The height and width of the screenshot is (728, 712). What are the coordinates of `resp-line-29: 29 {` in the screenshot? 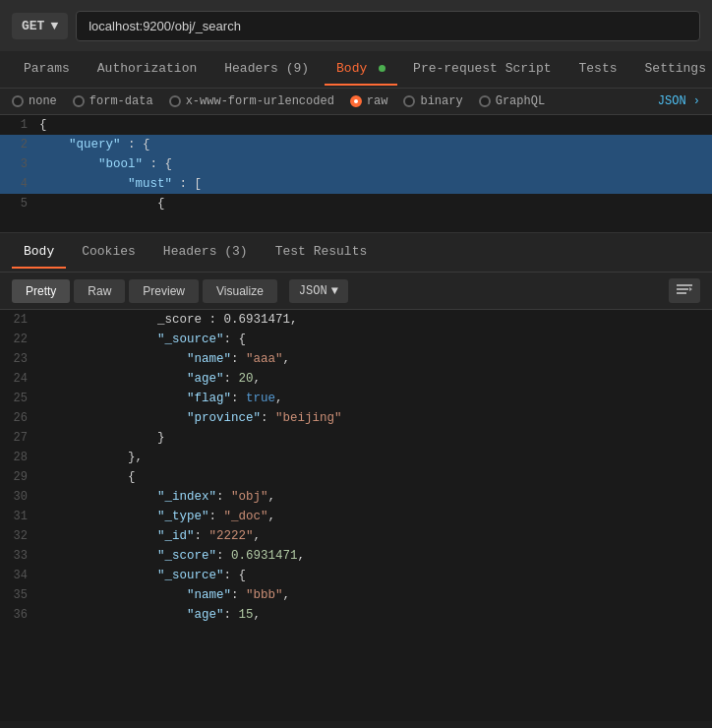 It's located at (356, 477).